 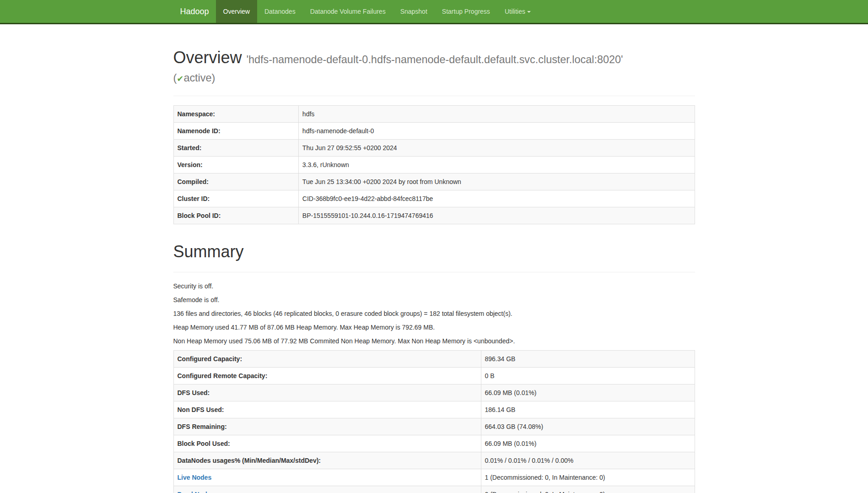 I want to click on row-value: Tue Jun 25 13:34:00 +0200 2024 by root f…, so click(x=496, y=182).